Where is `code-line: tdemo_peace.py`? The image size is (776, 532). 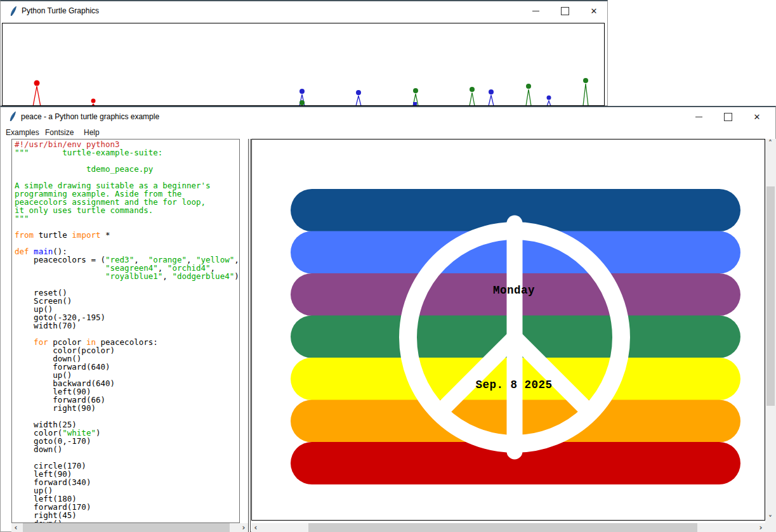
code-line: tdemo_peace.py is located at coordinates (127, 169).